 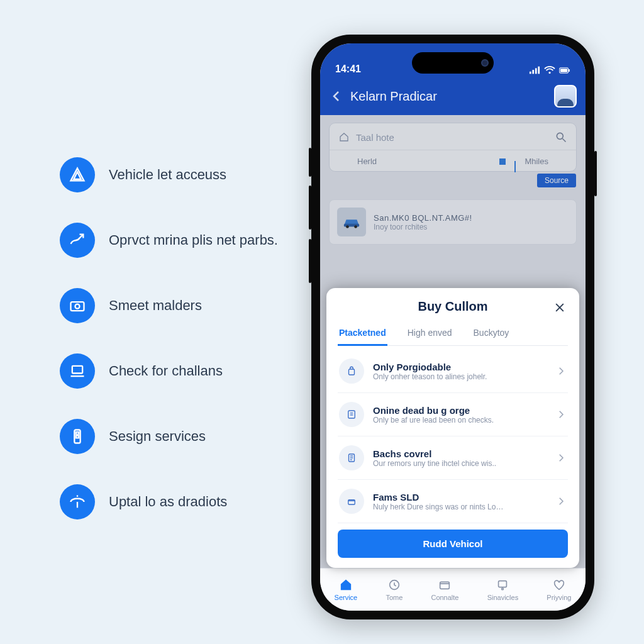 What do you see at coordinates (453, 543) in the screenshot?
I see `primary-cta-button: Rudd Vehicol` at bounding box center [453, 543].